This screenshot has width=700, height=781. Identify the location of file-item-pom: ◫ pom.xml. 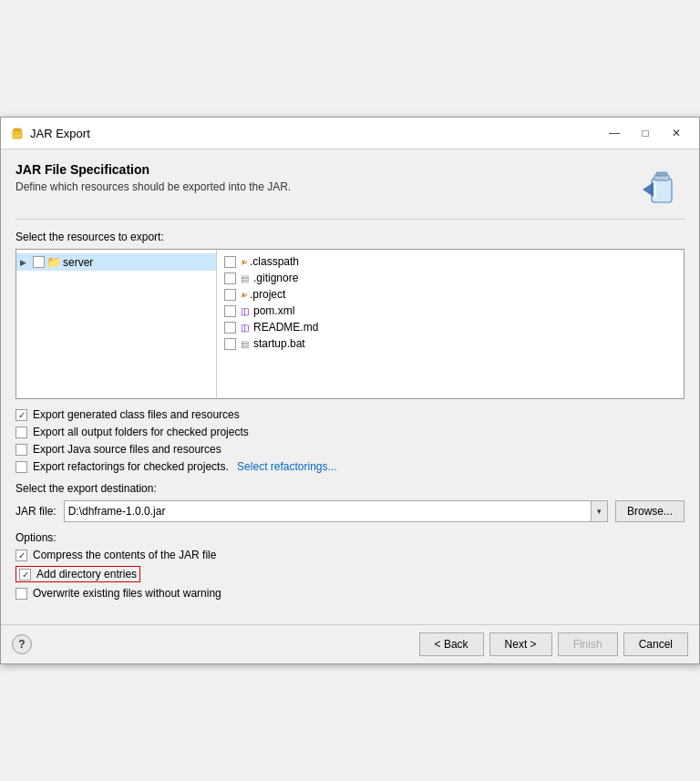
(450, 311).